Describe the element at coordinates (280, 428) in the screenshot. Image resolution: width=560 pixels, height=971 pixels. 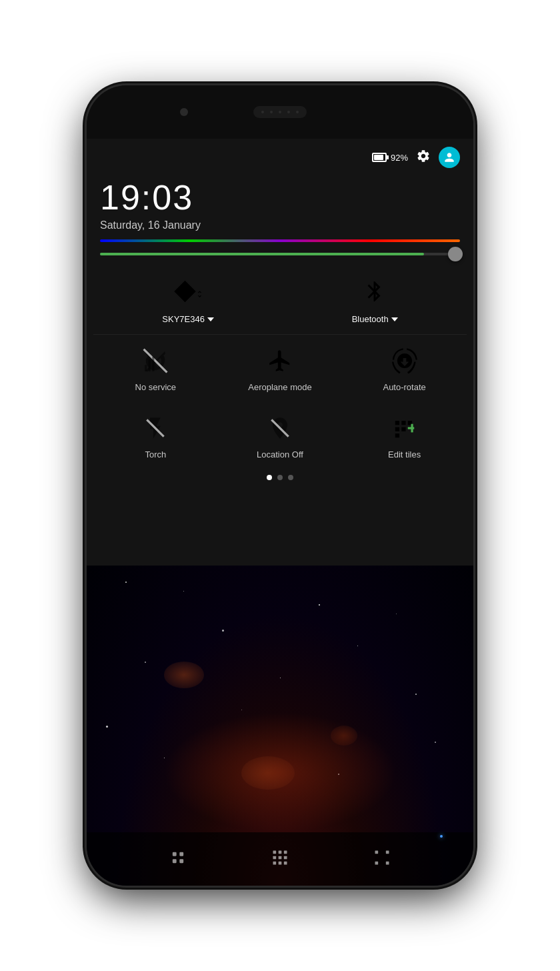
I see `location-icon` at that location.